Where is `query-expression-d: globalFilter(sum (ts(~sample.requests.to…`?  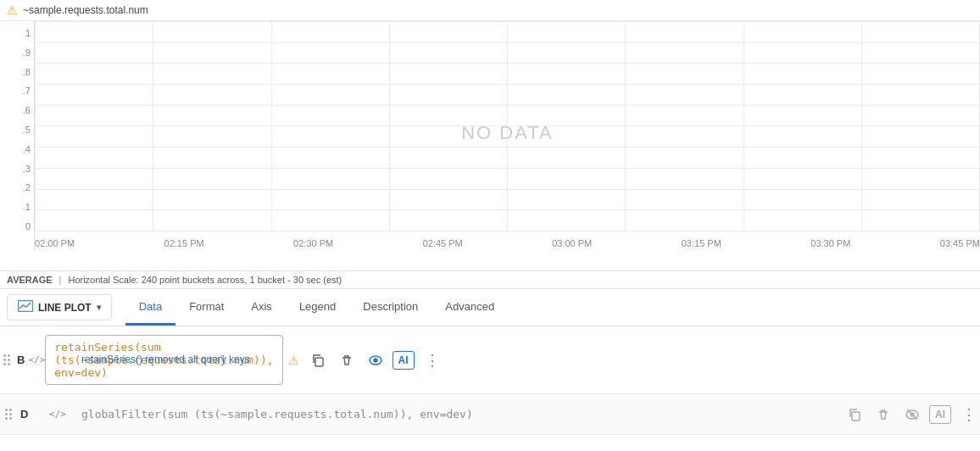 query-expression-d: globalFilter(sum (ts(~sample.requests.to… is located at coordinates (454, 414).